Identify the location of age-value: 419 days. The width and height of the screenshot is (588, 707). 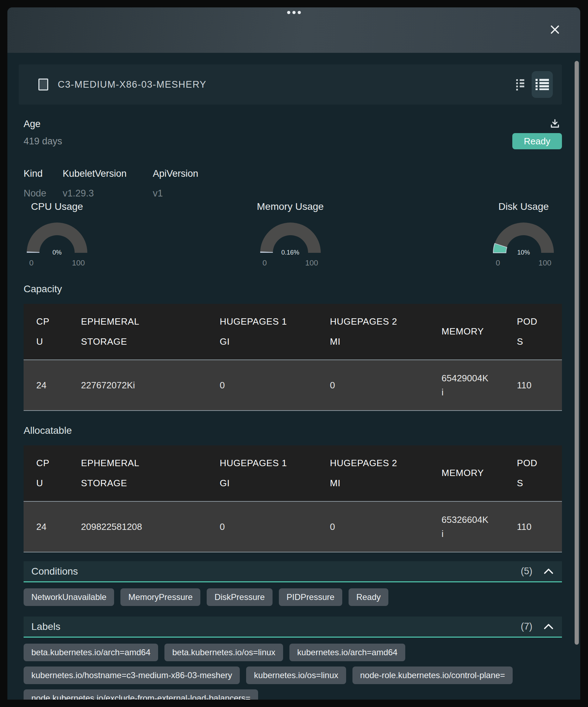
(43, 142).